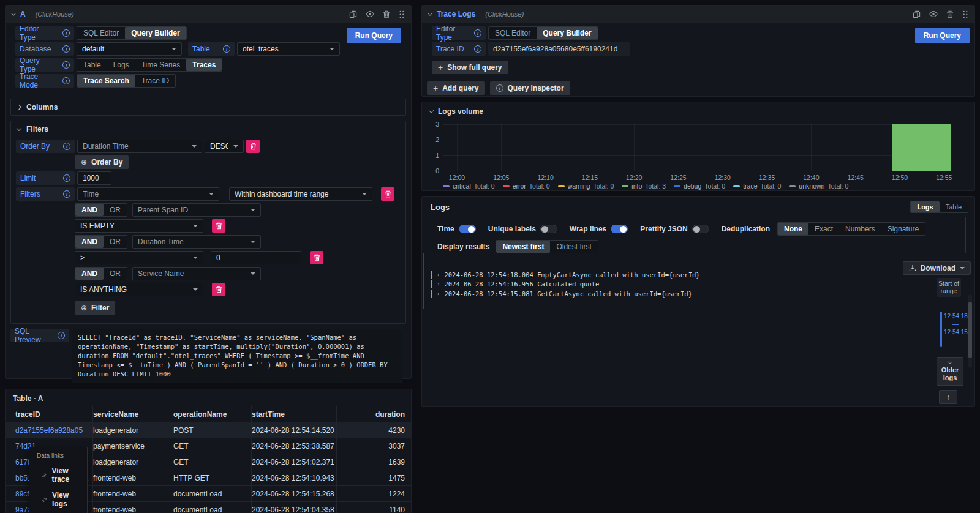 The image size is (980, 513). Describe the element at coordinates (89, 242) in the screenshot. I see `condition-1-bool-and: AND` at that location.